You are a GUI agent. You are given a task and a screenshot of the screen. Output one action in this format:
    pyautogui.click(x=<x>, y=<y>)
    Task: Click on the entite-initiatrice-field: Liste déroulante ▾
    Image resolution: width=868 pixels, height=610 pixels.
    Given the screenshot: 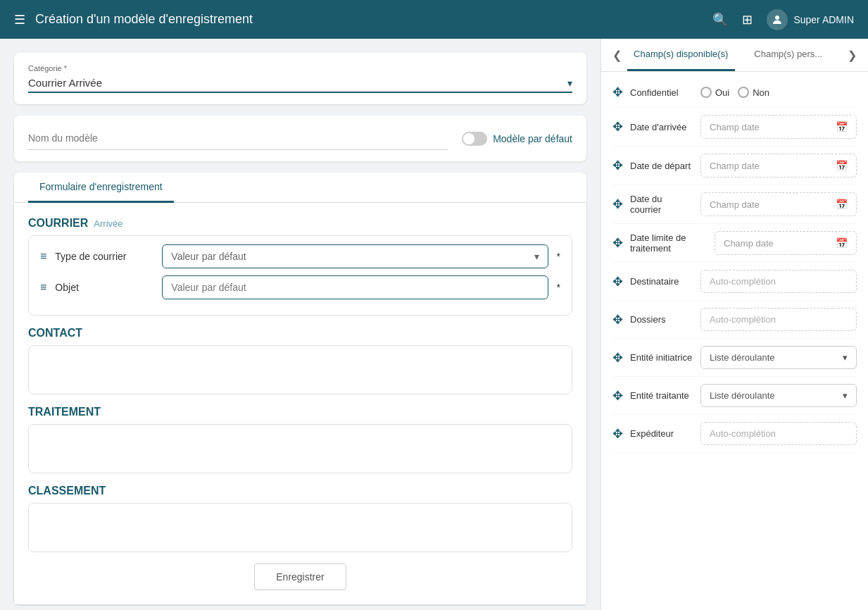 What is the action you would take?
    pyautogui.click(x=779, y=358)
    